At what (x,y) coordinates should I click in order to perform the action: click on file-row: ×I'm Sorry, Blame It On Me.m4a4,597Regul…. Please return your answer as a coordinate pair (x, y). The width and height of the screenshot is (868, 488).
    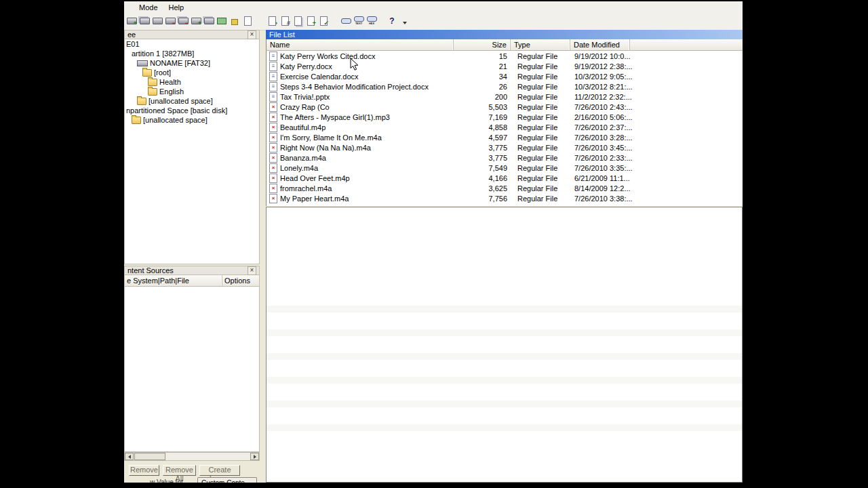
    Looking at the image, I should click on (505, 137).